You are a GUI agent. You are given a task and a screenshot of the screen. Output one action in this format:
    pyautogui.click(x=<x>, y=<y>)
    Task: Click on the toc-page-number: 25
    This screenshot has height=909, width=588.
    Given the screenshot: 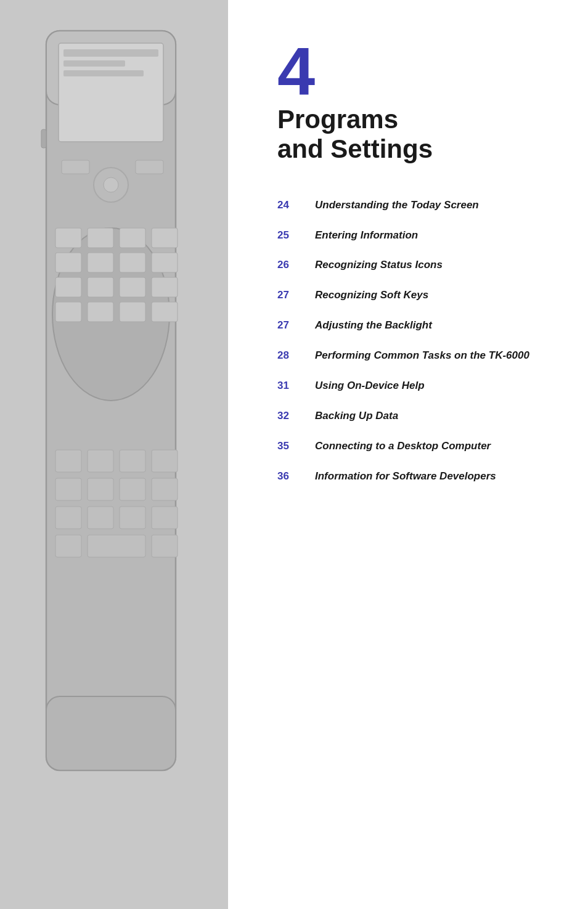 What is the action you would take?
    pyautogui.click(x=291, y=235)
    